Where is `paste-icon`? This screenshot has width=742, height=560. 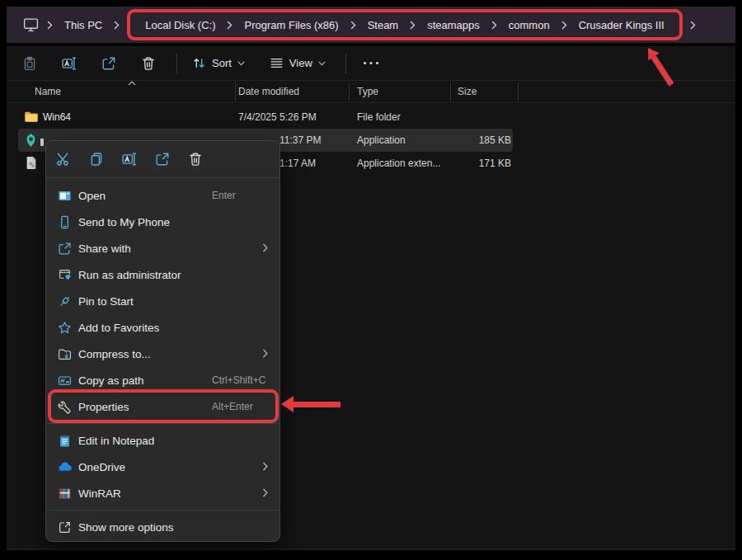 paste-icon is located at coordinates (30, 64).